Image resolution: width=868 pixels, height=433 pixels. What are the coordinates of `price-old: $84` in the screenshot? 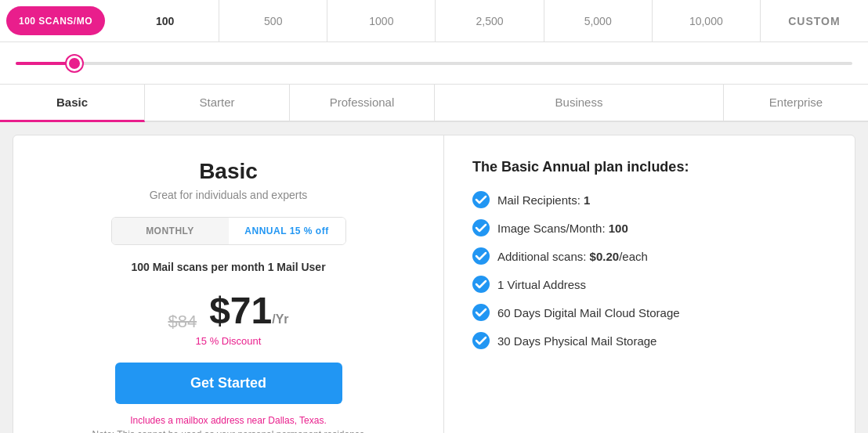 It's located at (182, 322).